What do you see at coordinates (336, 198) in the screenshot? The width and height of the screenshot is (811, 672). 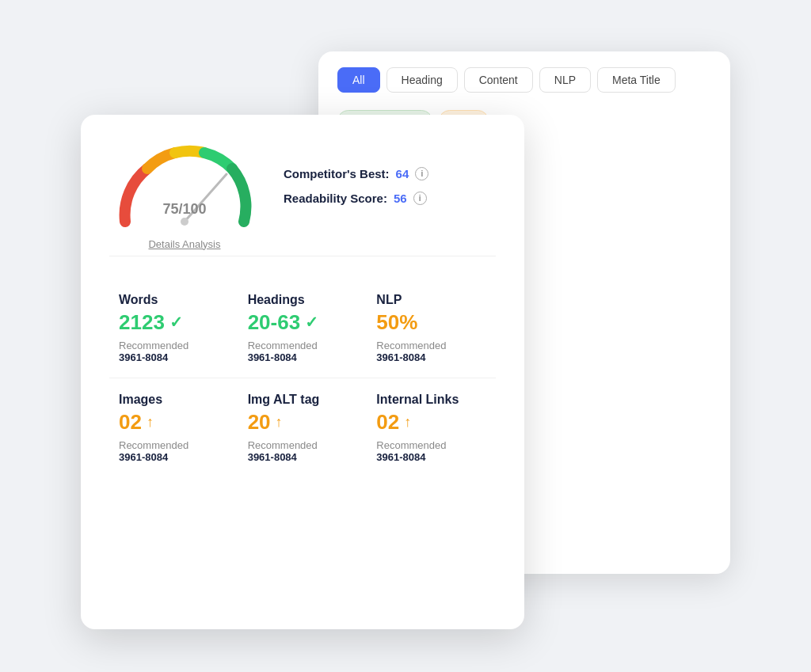 I see `readability-label: Readability Score:` at bounding box center [336, 198].